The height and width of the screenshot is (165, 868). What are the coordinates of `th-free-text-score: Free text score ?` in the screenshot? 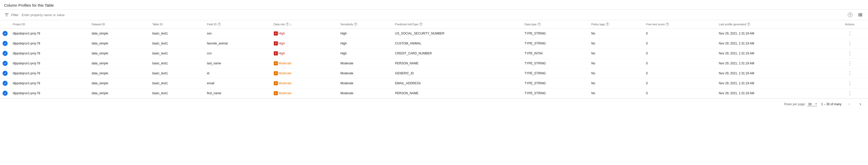 It's located at (680, 24).